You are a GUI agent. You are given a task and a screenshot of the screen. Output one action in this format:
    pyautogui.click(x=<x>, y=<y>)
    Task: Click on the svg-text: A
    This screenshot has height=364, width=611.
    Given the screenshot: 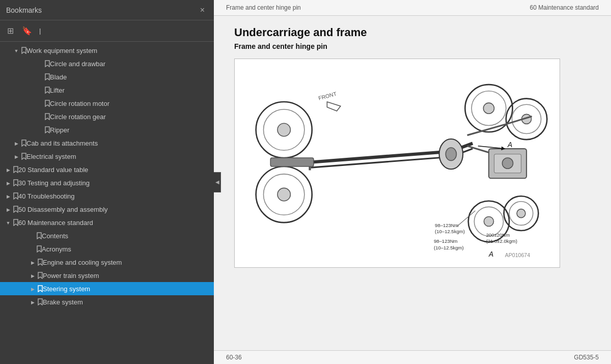 What is the action you would take?
    pyautogui.click(x=510, y=145)
    